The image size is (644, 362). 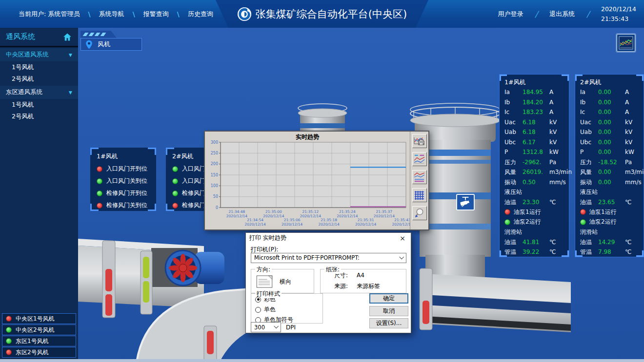 What do you see at coordinates (126, 181) in the screenshot?
I see `door-status-row: 入口风门关到位` at bounding box center [126, 181].